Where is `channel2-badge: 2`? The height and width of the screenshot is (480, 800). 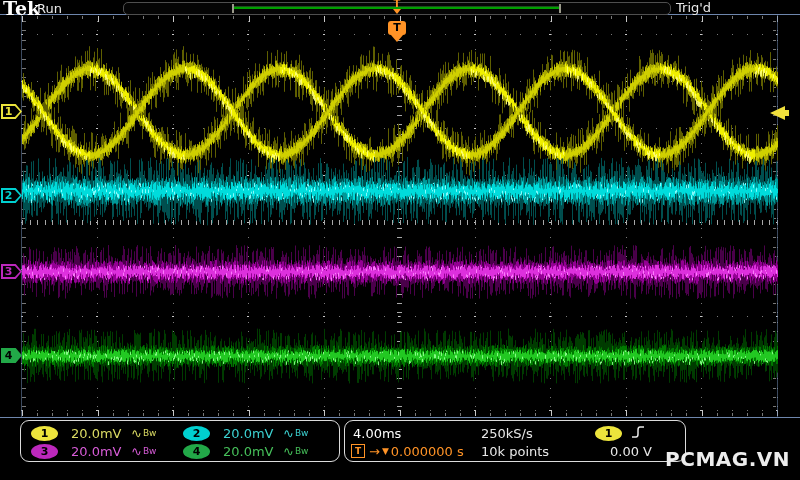 channel2-badge: 2 is located at coordinates (196, 434).